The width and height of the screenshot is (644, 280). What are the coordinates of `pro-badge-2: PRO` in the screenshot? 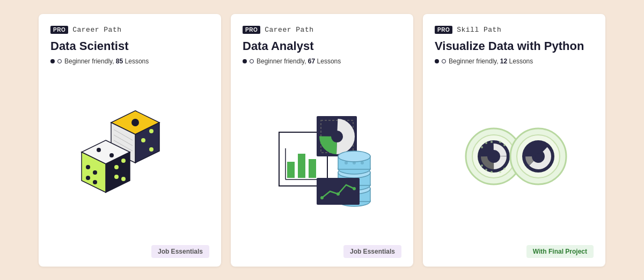 It's located at (251, 30).